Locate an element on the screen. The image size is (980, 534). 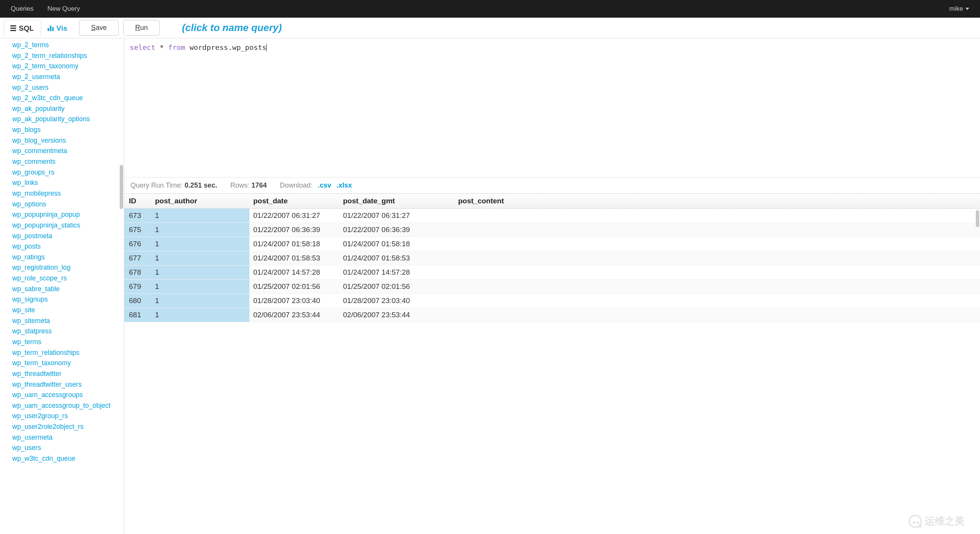
table-link: wp_usermeta is located at coordinates (68, 438).